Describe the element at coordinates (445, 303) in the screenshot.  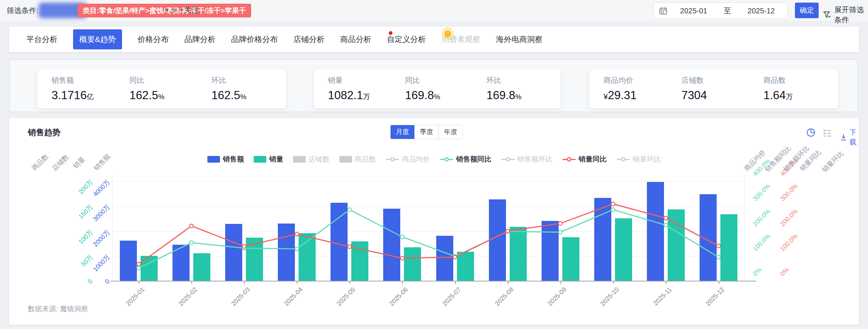
I see `x-label-2025-07: 2025-07` at that location.